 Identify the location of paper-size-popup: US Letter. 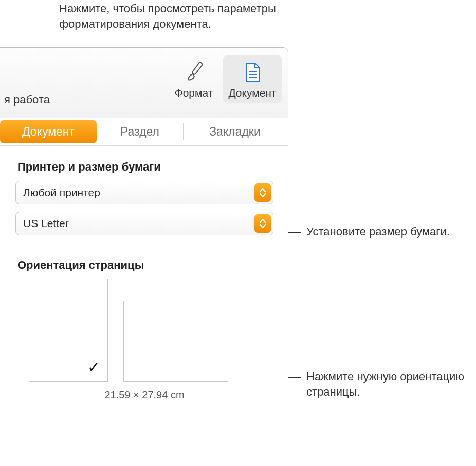
(144, 223).